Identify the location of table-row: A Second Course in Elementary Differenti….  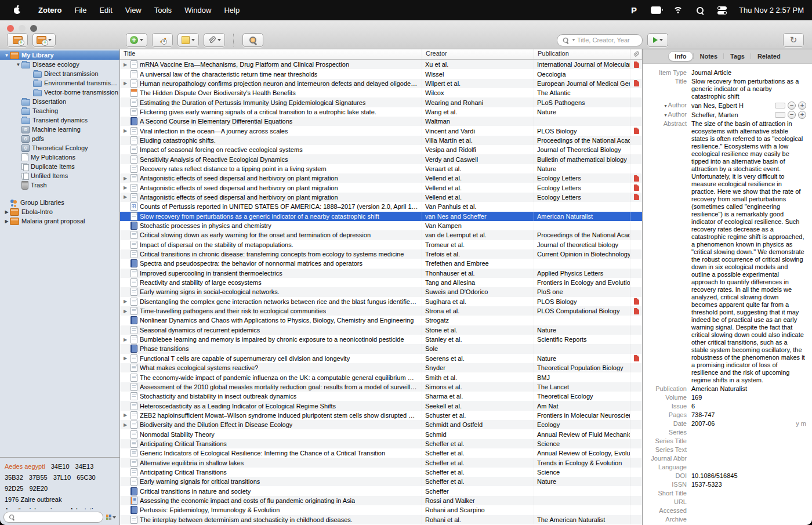
(381, 121).